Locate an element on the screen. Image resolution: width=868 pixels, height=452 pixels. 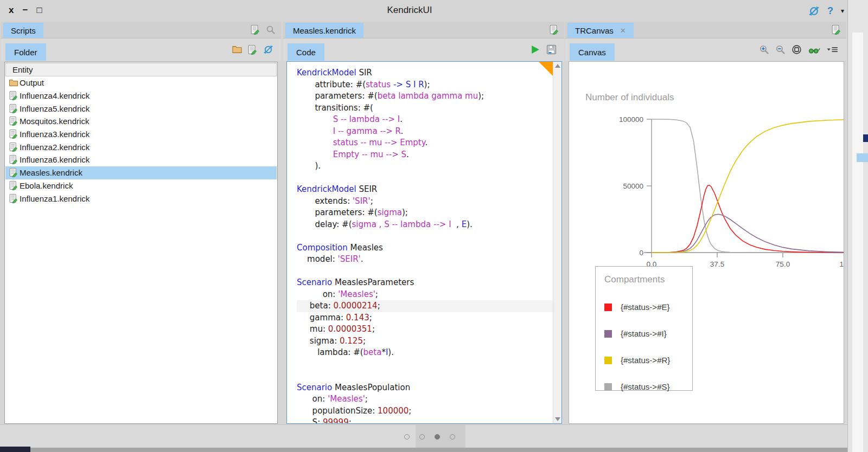
code-line: populationSize: 100000; is located at coordinates (425, 411).